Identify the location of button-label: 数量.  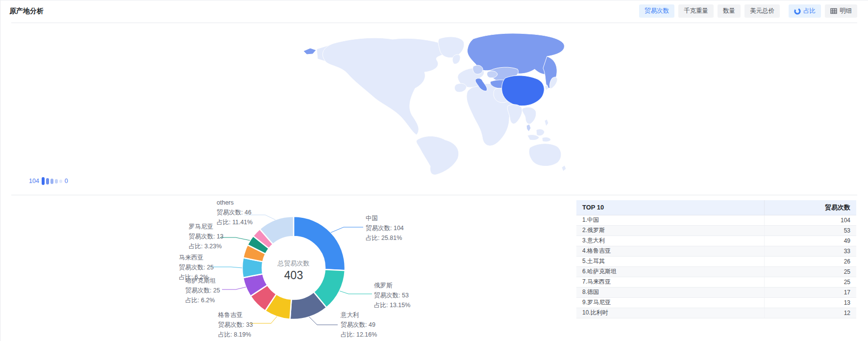
(729, 11).